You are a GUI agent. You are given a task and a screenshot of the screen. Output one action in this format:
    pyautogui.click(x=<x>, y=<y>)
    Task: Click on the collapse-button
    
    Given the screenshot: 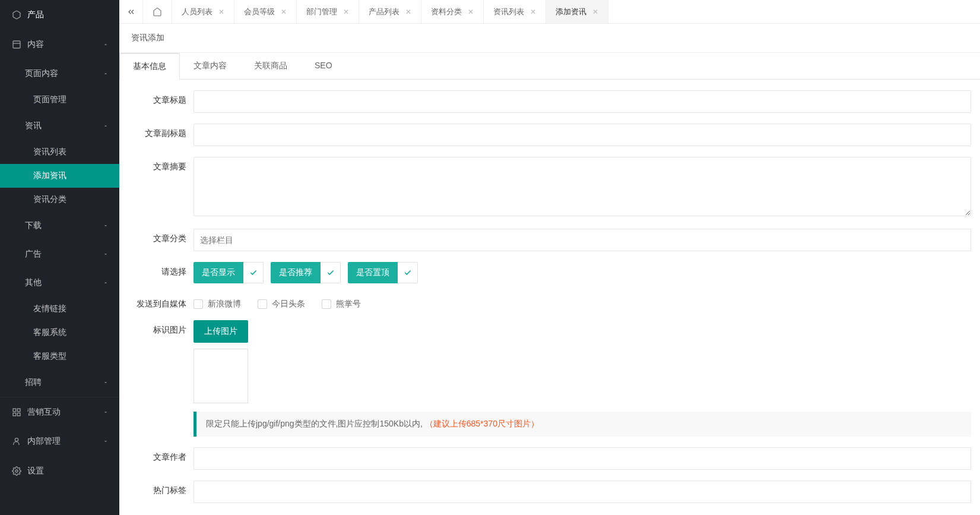 What is the action you would take?
    pyautogui.click(x=131, y=12)
    